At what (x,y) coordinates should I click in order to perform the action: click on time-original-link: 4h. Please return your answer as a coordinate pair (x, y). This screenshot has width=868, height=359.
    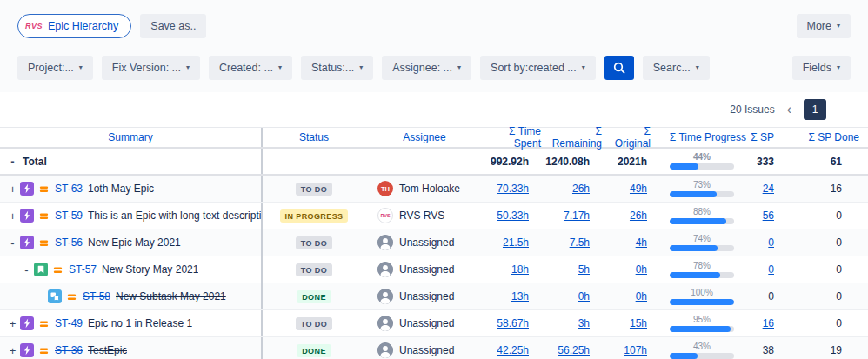
    Looking at the image, I should click on (642, 243).